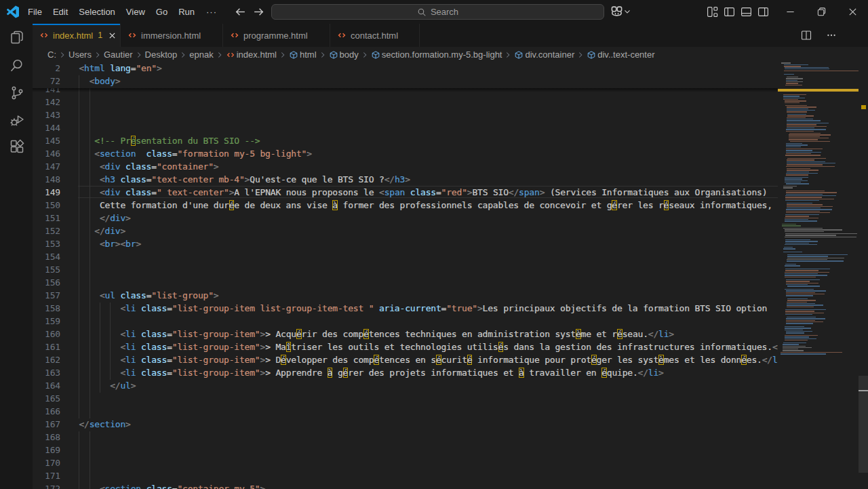 This screenshot has width=868, height=489. I want to click on line-number: 160, so click(46, 334).